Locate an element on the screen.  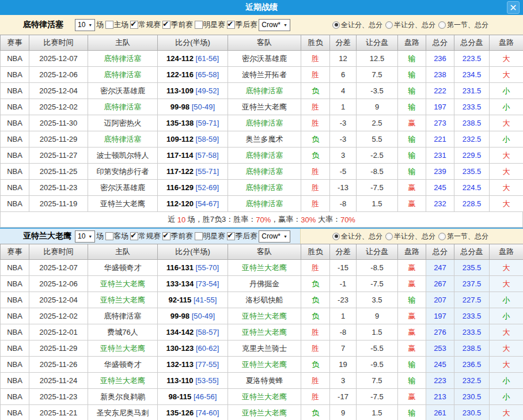
game-row: NBA2025-11-30迈阿密热火135-138 [59-71]底特律活塞胜-… is located at coordinates (262, 123).